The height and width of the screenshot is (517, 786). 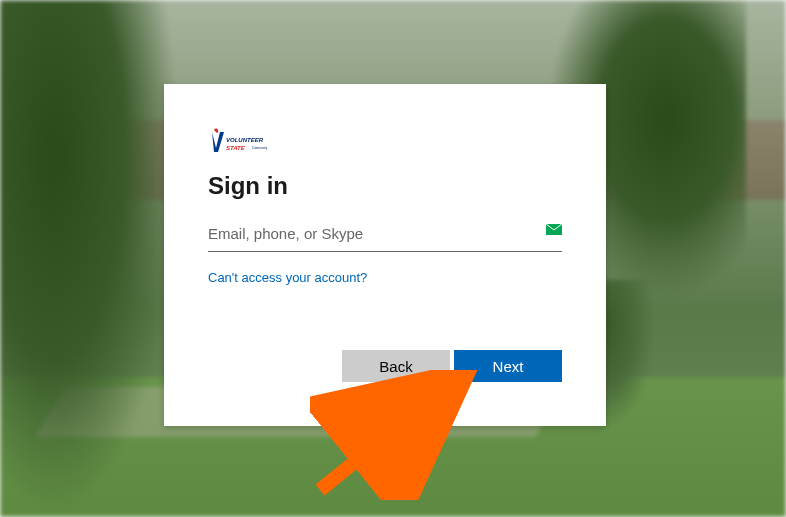 What do you see at coordinates (385, 234) in the screenshot?
I see `email-field-wrap` at bounding box center [385, 234].